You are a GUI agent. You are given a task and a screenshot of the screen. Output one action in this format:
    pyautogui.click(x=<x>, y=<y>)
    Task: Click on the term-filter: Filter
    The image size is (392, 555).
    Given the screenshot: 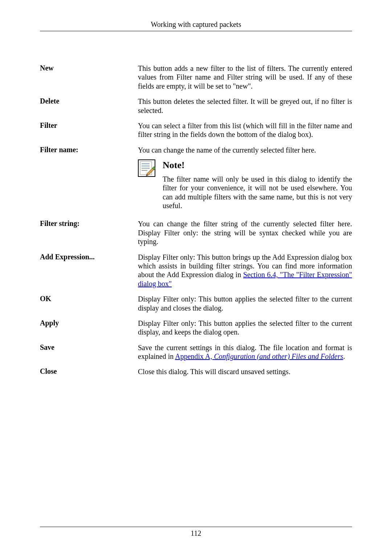 What is the action you would take?
    pyautogui.click(x=89, y=126)
    